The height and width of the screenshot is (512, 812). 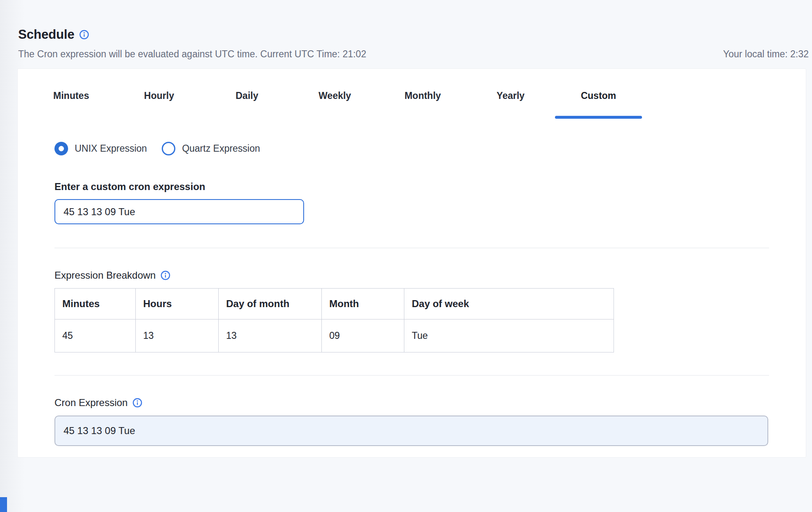 What do you see at coordinates (509, 336) in the screenshot?
I see `breakdown-cell: Tue` at bounding box center [509, 336].